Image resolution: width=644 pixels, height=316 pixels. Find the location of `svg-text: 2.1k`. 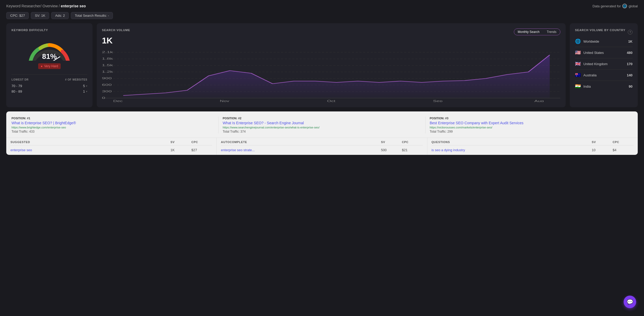

svg-text: 2.1k is located at coordinates (108, 52).